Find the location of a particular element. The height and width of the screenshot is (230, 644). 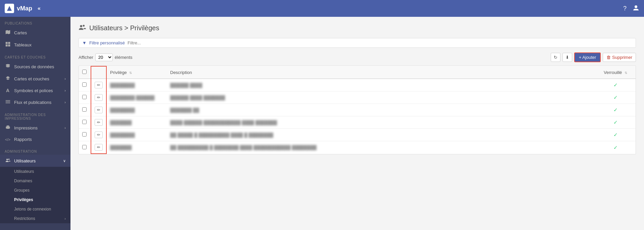

privilege-value: ████████ is located at coordinates (122, 135).